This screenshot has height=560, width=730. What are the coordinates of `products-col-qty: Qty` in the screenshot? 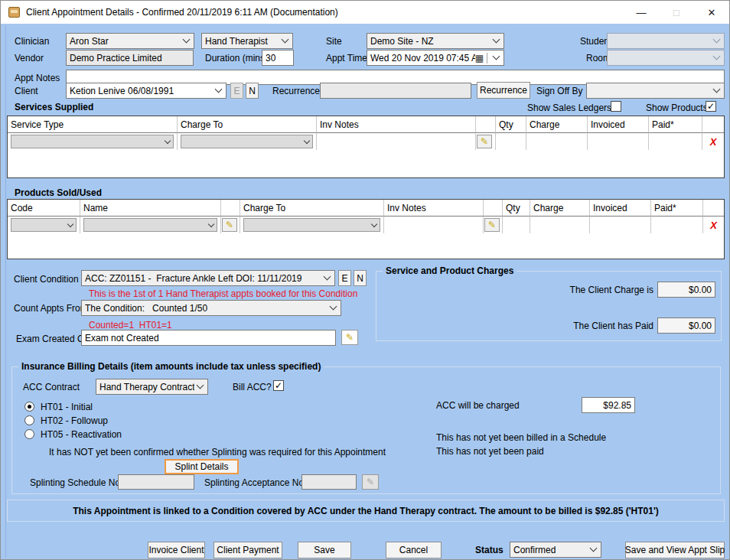 It's located at (517, 208).